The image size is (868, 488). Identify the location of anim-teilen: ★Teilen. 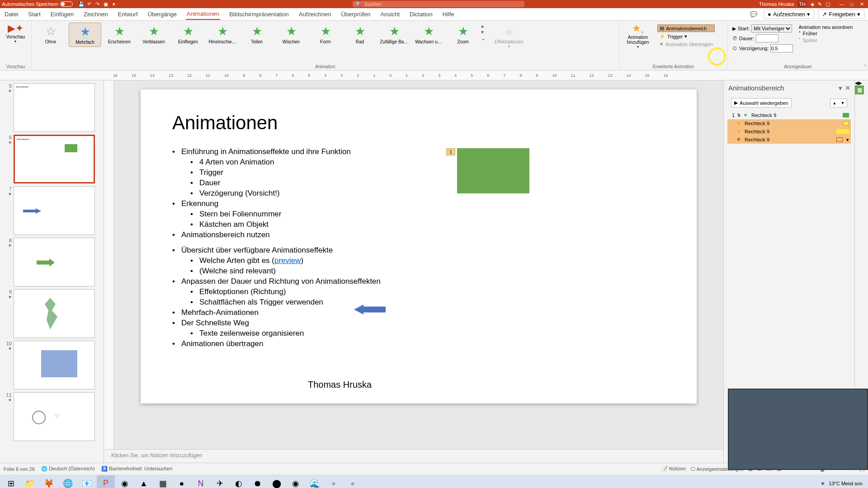
(257, 34).